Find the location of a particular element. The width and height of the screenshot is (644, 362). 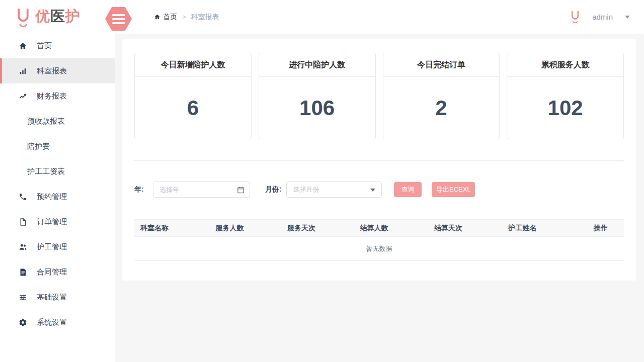

calendar-icon is located at coordinates (240, 190).